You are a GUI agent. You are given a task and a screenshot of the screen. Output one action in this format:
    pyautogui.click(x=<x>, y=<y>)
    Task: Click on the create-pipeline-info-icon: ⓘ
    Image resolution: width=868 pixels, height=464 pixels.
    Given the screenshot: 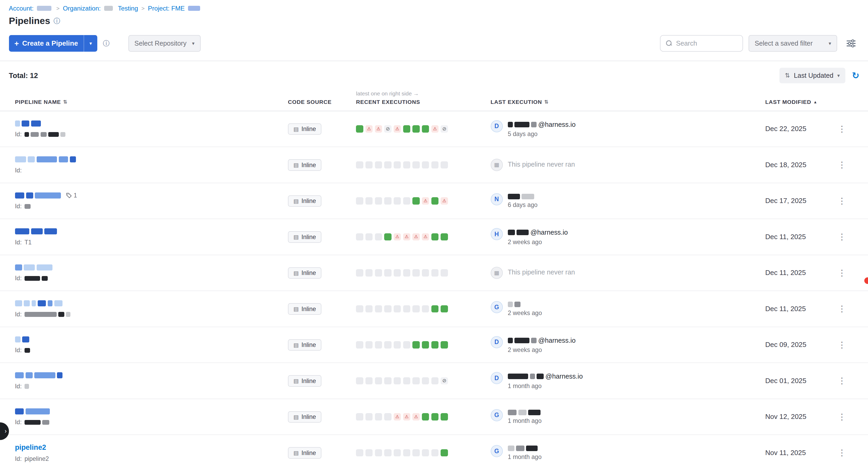 What is the action you would take?
    pyautogui.click(x=106, y=43)
    